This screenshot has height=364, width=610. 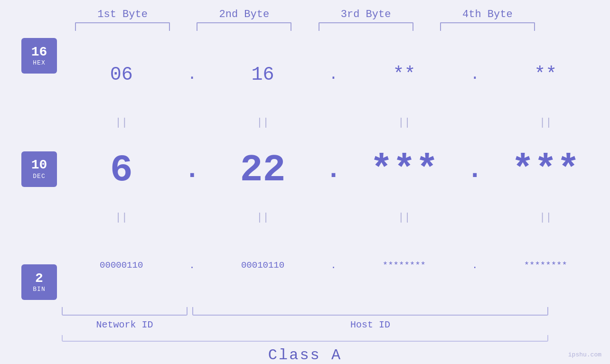 What do you see at coordinates (305, 338) in the screenshot?
I see `class-bracket` at bounding box center [305, 338].